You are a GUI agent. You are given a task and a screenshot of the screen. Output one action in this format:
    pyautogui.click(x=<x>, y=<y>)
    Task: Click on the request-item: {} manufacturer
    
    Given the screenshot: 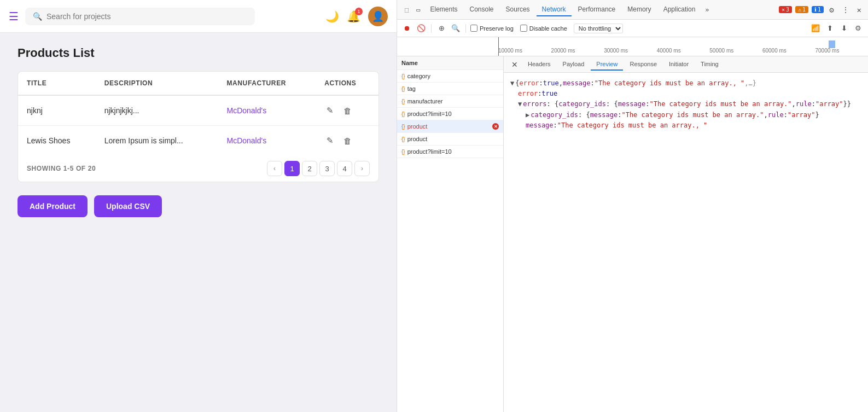 What is the action you would take?
    pyautogui.click(x=450, y=102)
    